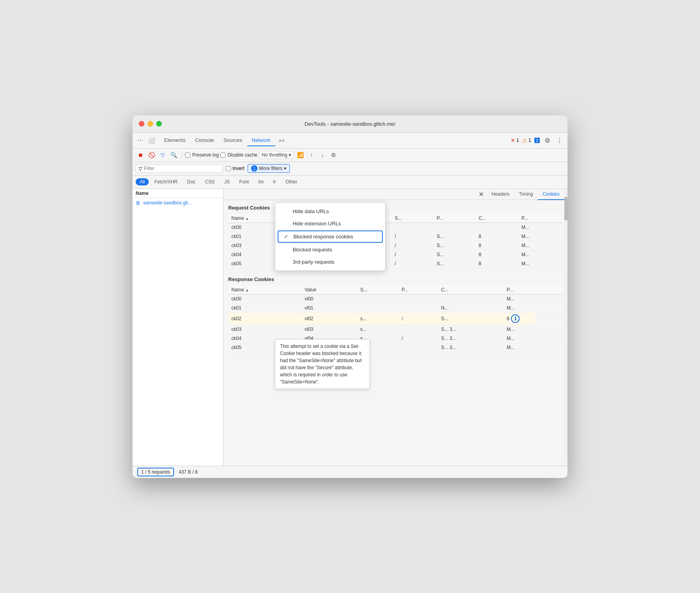 The height and width of the screenshot is (593, 700). I want to click on maximize-button, so click(159, 124).